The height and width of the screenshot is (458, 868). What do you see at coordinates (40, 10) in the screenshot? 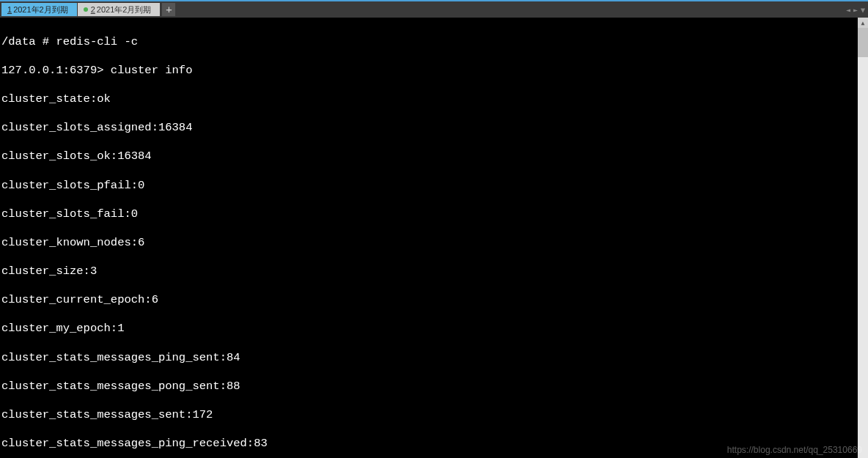
I see `tab-1: 1 2021年2月到期` at bounding box center [40, 10].